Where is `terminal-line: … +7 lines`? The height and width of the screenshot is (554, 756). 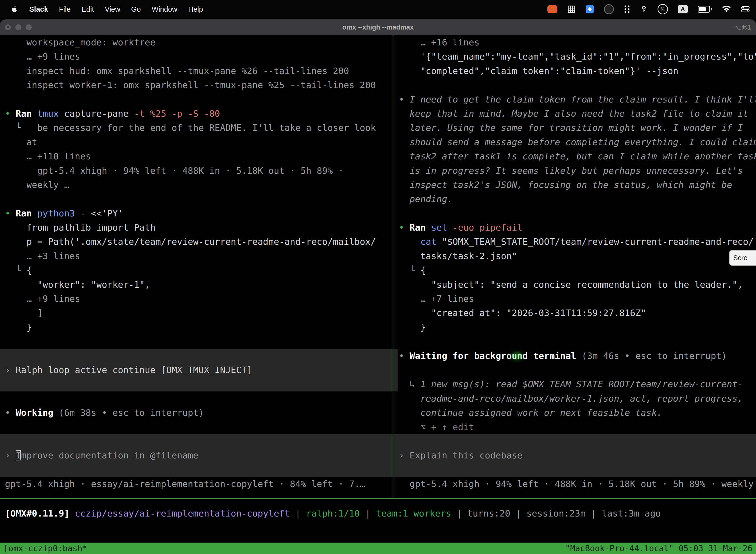 terminal-line: … +7 lines is located at coordinates (577, 299).